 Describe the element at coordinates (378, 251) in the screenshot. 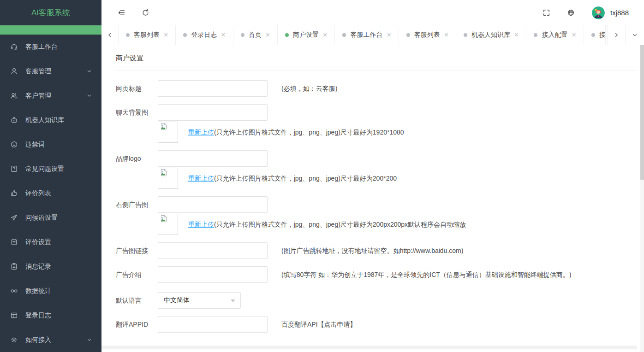

I see `form-row-ad-link: 广告图链接(图片广告跳转地址，没有地址请留空。如http://www.baidu…` at that location.